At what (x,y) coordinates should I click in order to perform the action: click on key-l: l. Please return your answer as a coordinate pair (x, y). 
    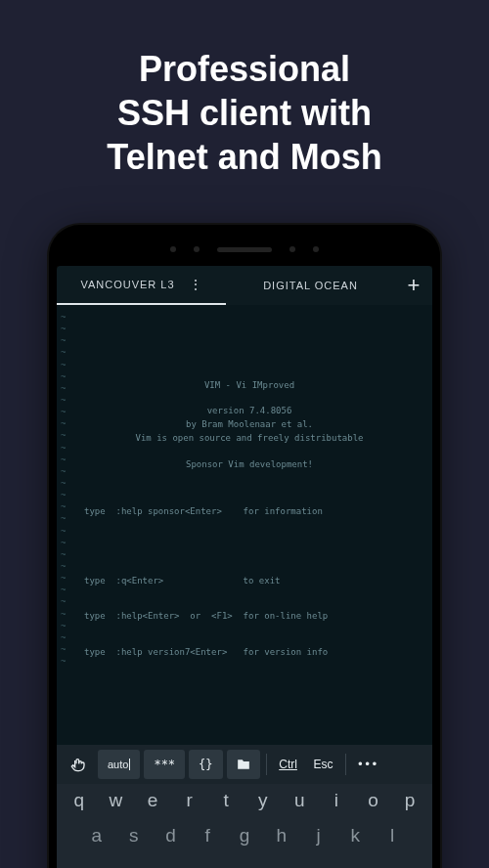
    Looking at the image, I should click on (392, 836).